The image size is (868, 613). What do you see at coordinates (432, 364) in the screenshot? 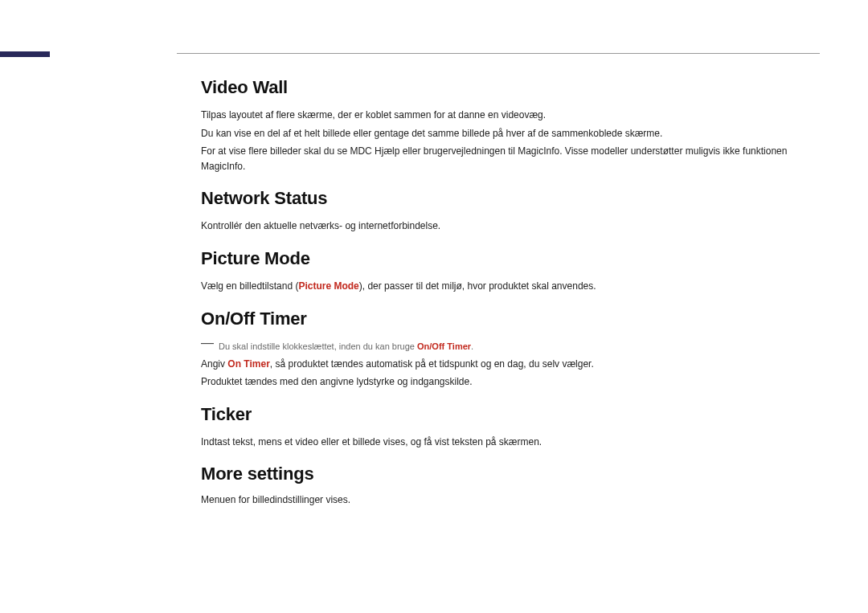
I see `text-fragment: , så produktet tændes automatisk på et t…` at bounding box center [432, 364].